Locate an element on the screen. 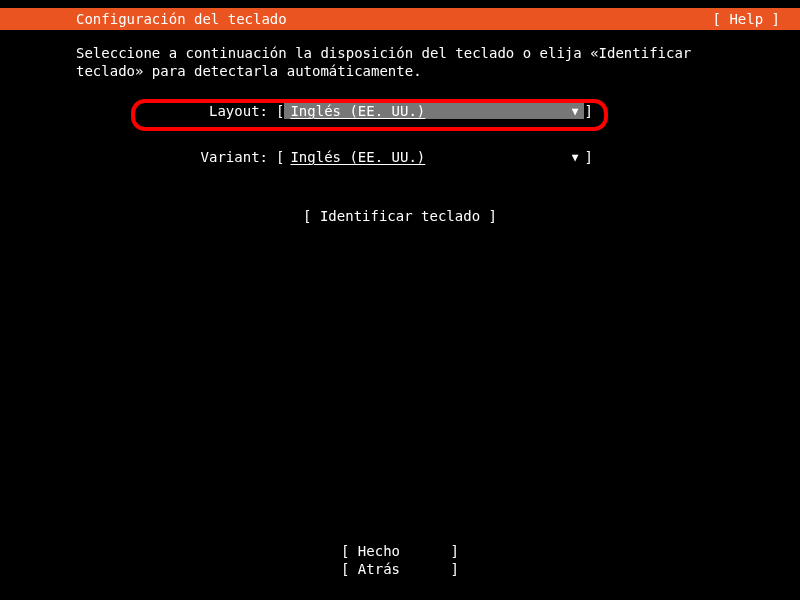 The image size is (800, 600). footer-buttons: [ Hecho ] [ Atrás ] is located at coordinates (400, 560).